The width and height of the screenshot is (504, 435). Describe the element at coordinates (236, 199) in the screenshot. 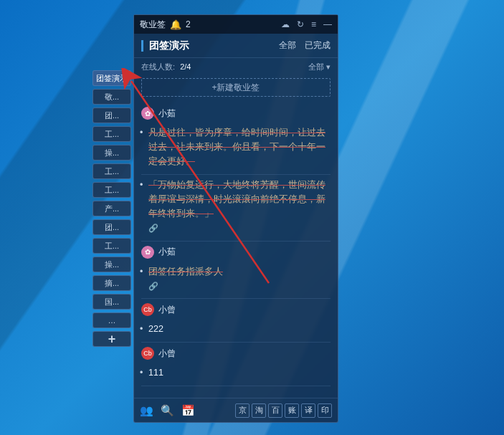

I see `note-text: 「万物始复运行，大地终将芳醒，世间流传着厚谊与深情，时光滚滚向前绝不停息，新年终…` at that location.